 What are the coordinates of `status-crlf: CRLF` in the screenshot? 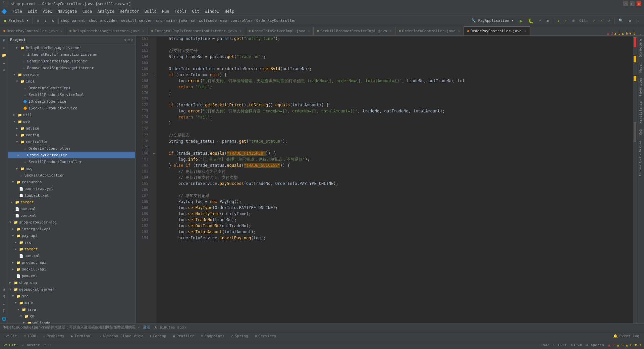 It's located at (563, 345).